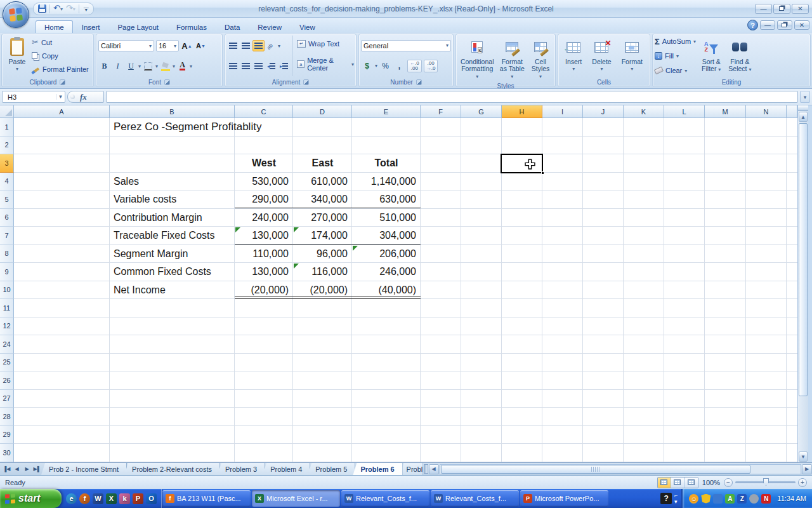 This screenshot has height=508, width=812. I want to click on bold-button: B, so click(104, 66).